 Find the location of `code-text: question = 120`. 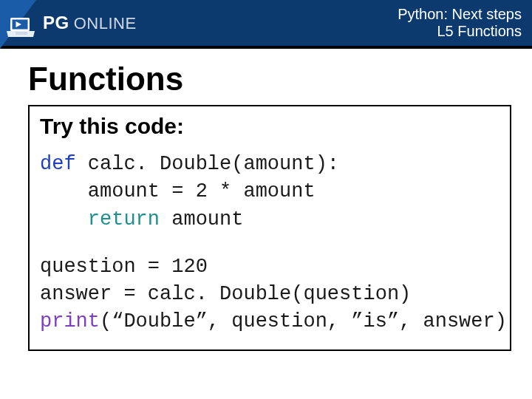

code-text: question = 120 is located at coordinates (124, 267).